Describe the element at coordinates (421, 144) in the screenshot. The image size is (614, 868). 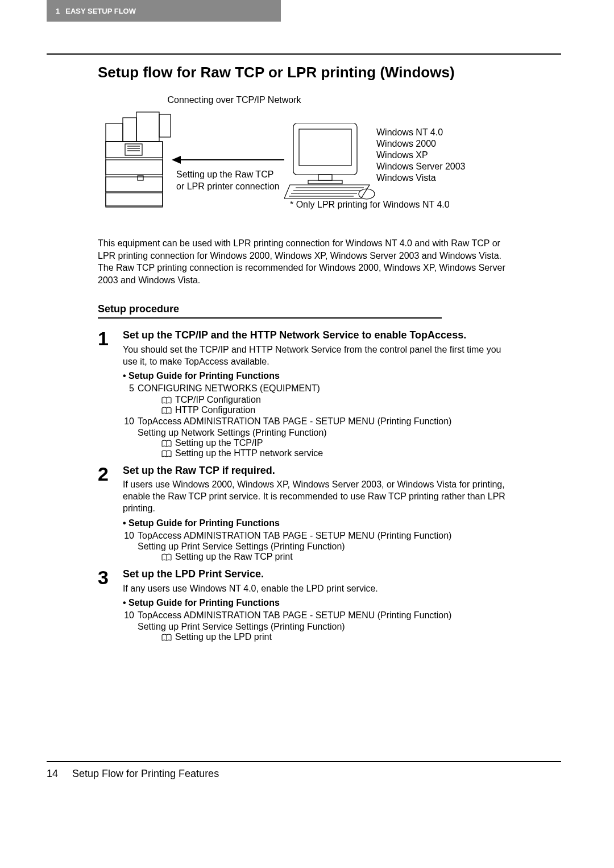
I see `list-item: Windows 2000` at that location.